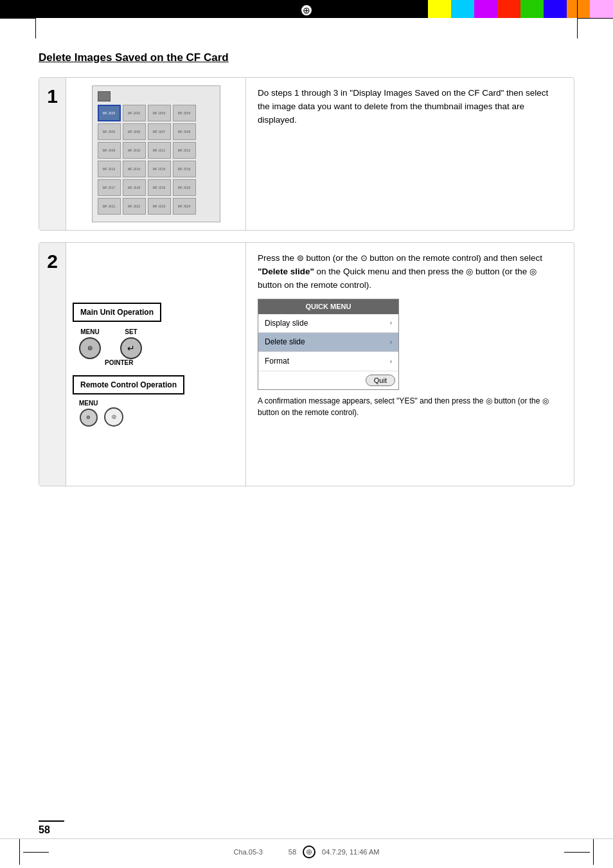 The height and width of the screenshot is (868, 613). What do you see at coordinates (53, 154) in the screenshot?
I see `step-1-number: 1` at bounding box center [53, 154].